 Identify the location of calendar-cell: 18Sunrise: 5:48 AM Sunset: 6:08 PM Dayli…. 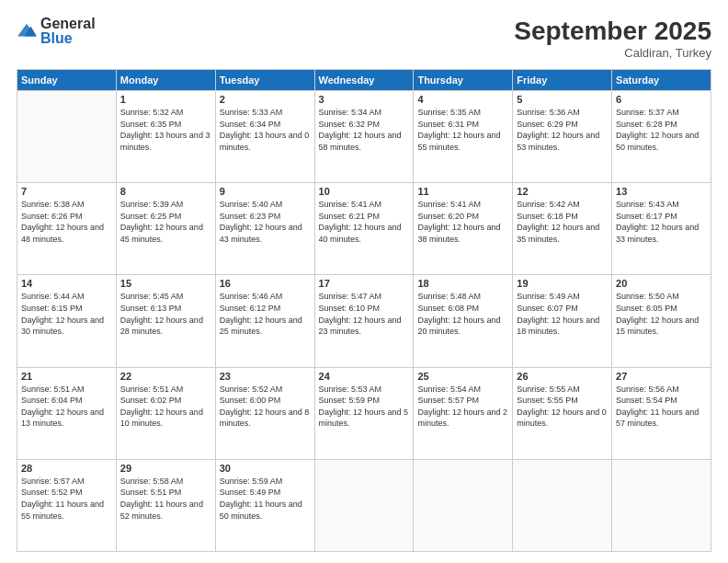
(463, 321).